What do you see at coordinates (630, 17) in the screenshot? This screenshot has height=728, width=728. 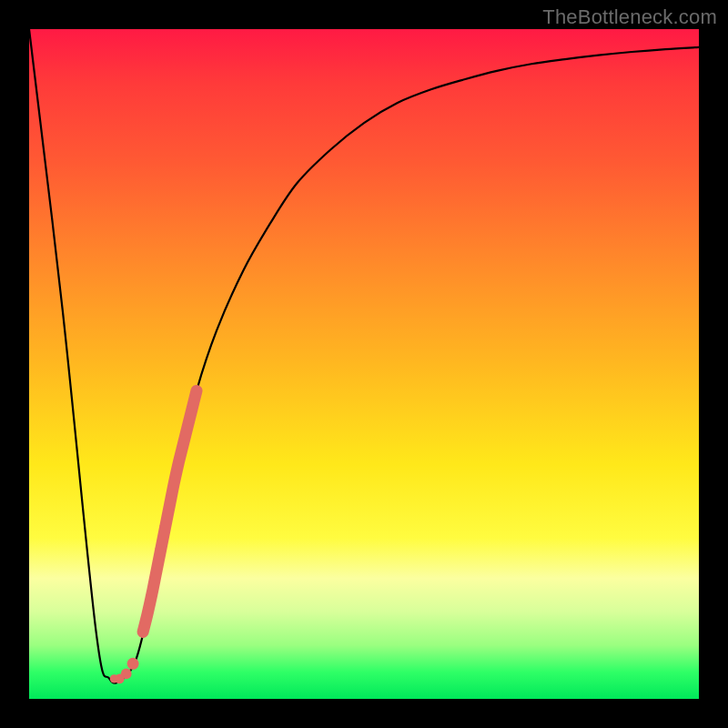 I see `watermark-text: TheBottleneck.com` at bounding box center [630, 17].